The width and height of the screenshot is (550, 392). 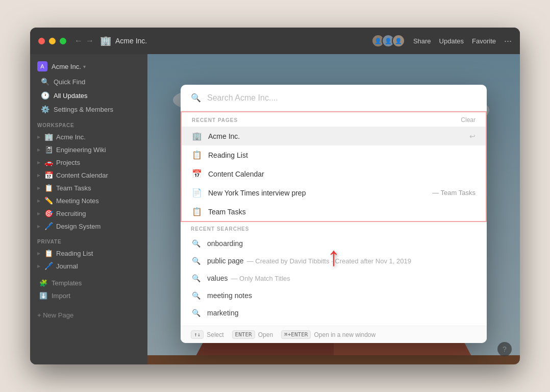 What do you see at coordinates (89, 226) in the screenshot?
I see `sidebar-item-design-system: ▶ 🖊️ Design System` at bounding box center [89, 226].